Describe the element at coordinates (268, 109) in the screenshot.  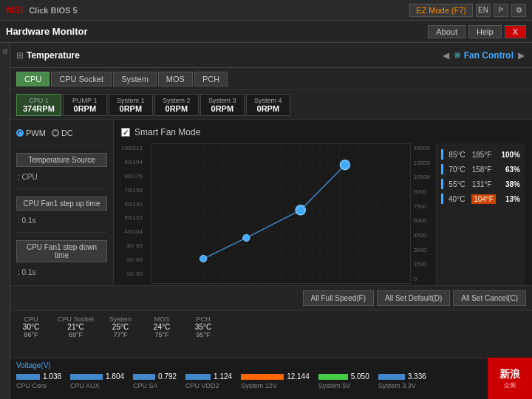
I see `fan-sys4-rpm: 0RPM` at that location.